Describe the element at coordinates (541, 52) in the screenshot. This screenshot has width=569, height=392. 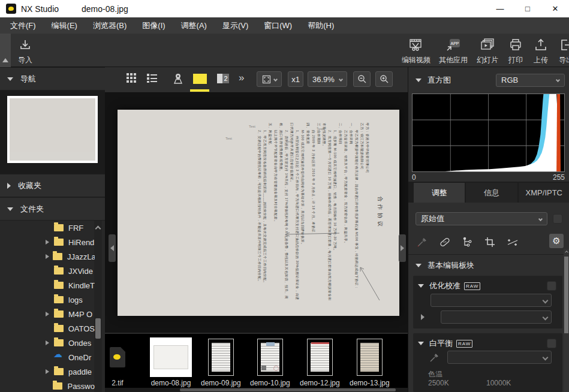
I see `upload-button: 上传` at that location.